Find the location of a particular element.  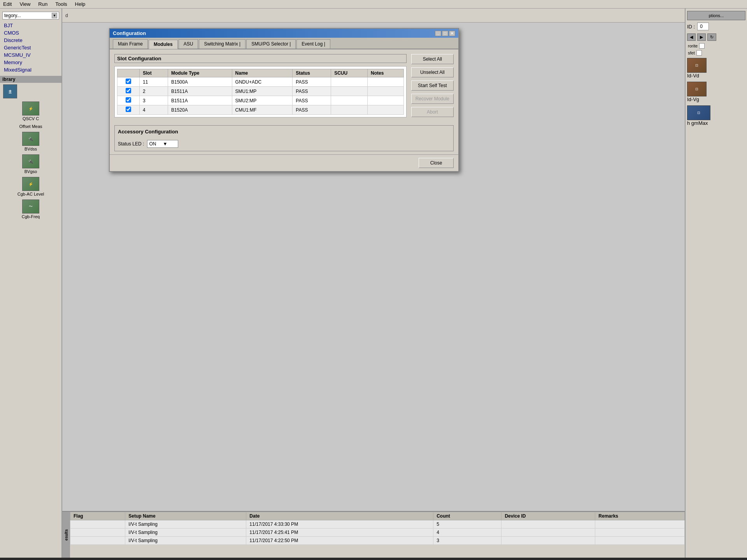

slot-table-row: 3 B1511A SMU2:MP PASS is located at coordinates (261, 101).